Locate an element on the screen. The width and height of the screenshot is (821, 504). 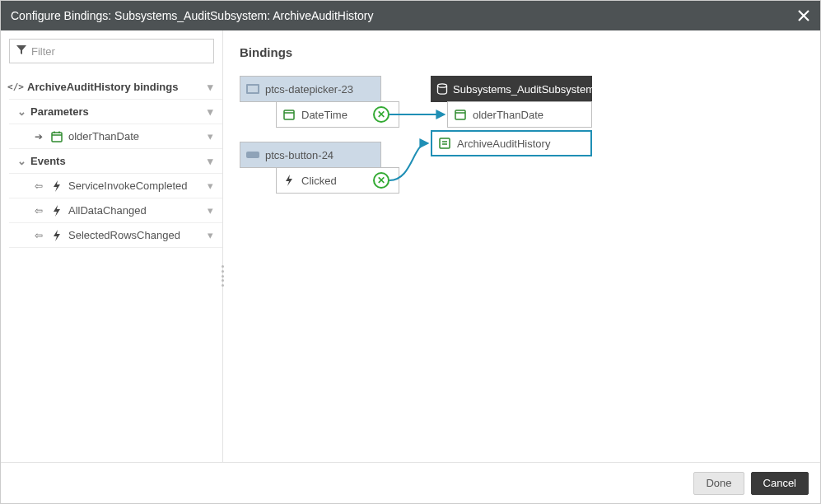
tree-event-item: ⇦ ServiceInvokeCompleted ▾ is located at coordinates (115, 186).